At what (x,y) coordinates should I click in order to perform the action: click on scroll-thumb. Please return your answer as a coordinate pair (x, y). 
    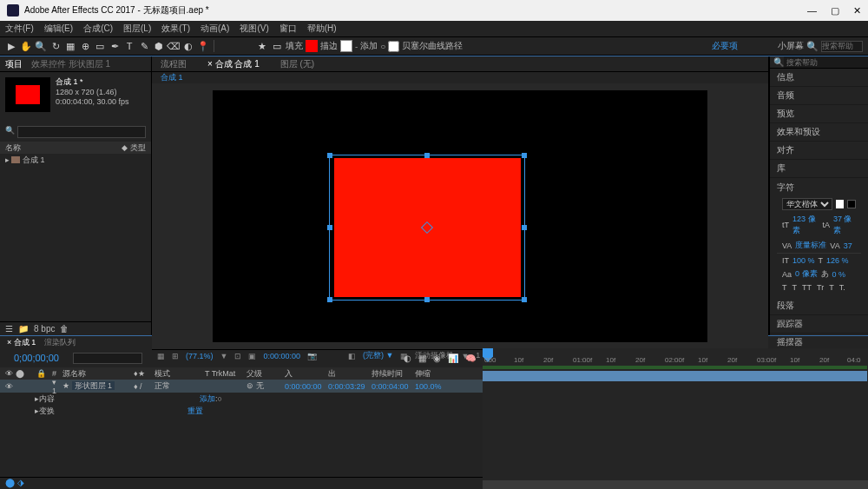
    Looking at the image, I should click on (675, 485).